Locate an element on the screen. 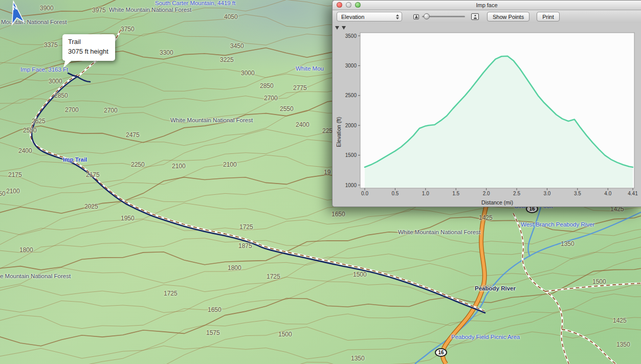 The height and width of the screenshot is (364, 641). slider-knob is located at coordinates (427, 16).